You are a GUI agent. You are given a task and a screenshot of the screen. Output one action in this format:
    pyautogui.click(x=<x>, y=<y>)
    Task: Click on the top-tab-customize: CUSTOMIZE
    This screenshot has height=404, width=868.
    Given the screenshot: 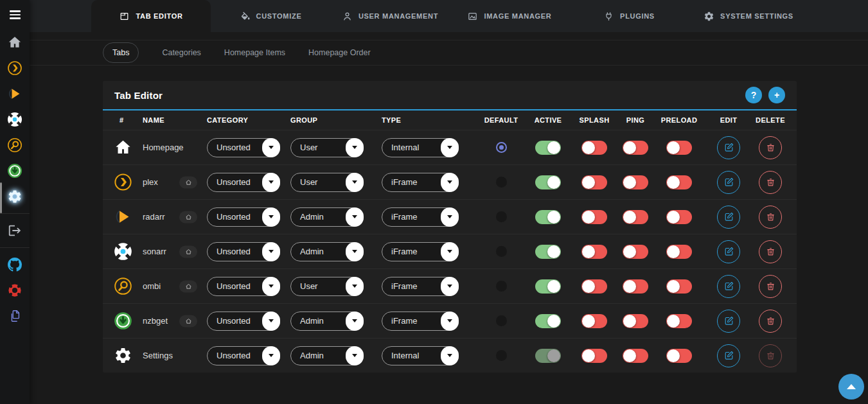 What is the action you would take?
    pyautogui.click(x=270, y=16)
    